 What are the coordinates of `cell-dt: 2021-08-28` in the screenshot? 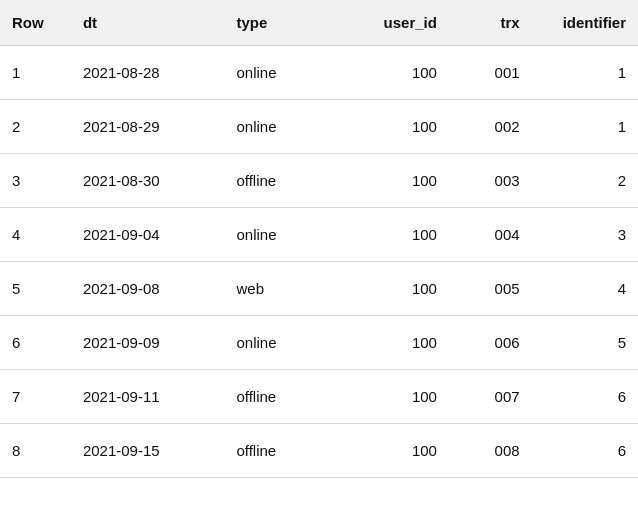 It's located at (148, 73).